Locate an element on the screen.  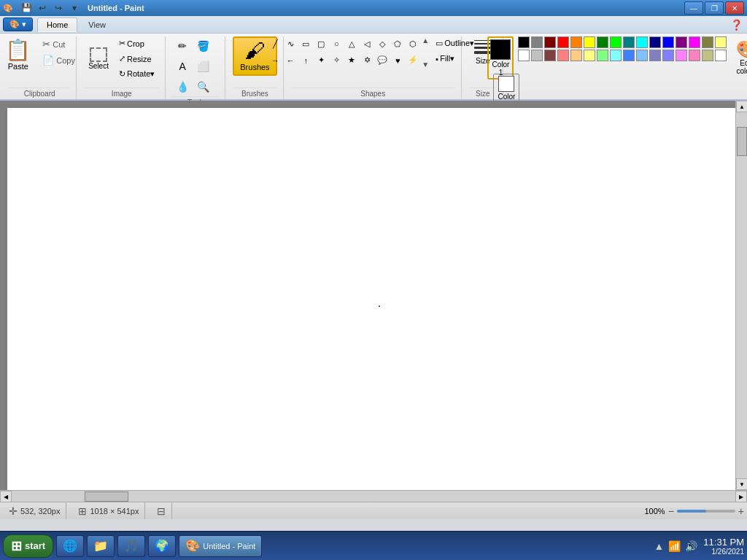
rotate-button: ↻ Rotate▾ is located at coordinates (137, 74).